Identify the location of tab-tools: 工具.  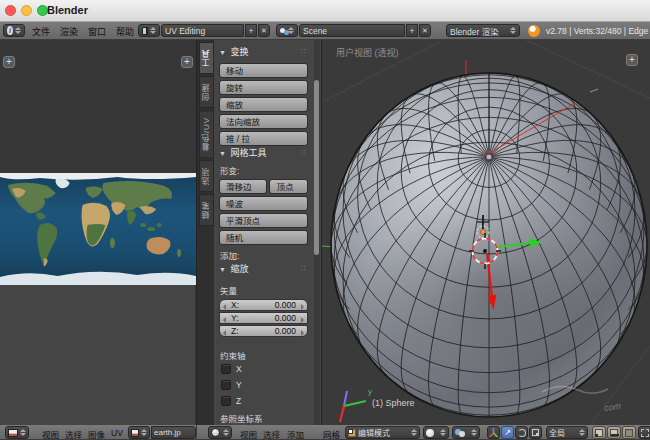
(206, 58).